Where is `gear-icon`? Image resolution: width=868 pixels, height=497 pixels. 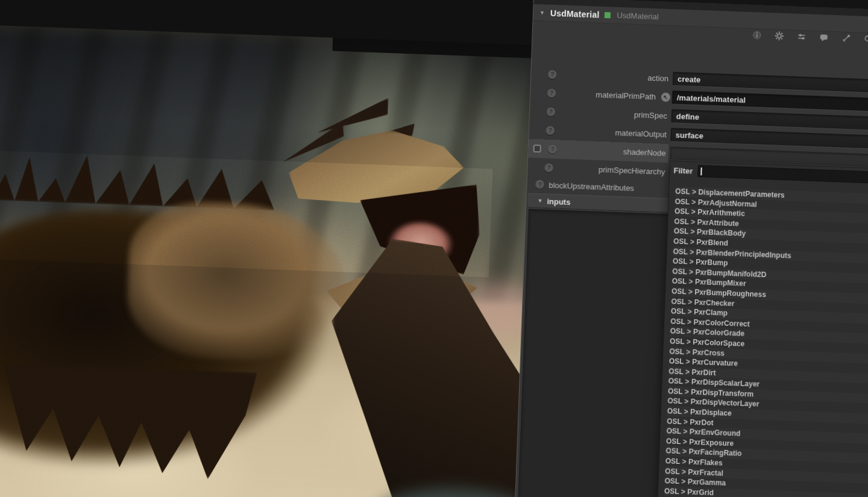 gear-icon is located at coordinates (780, 36).